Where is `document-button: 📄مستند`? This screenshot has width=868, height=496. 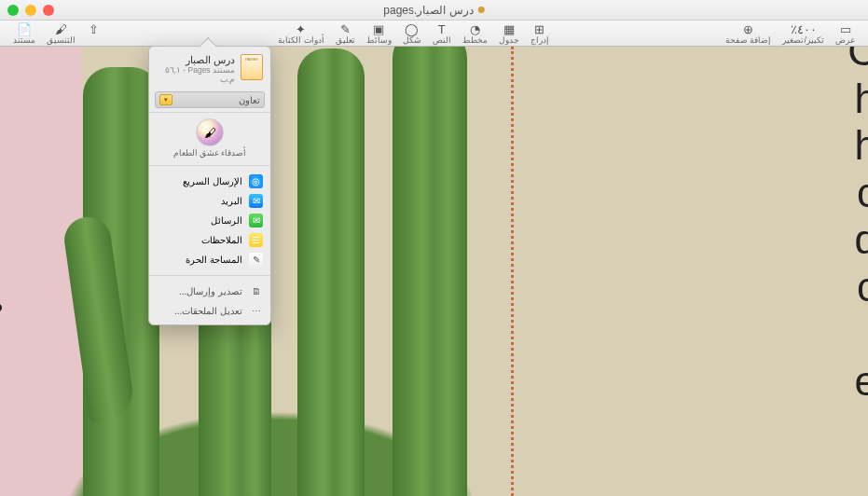 document-button: 📄مستند is located at coordinates (24, 34).